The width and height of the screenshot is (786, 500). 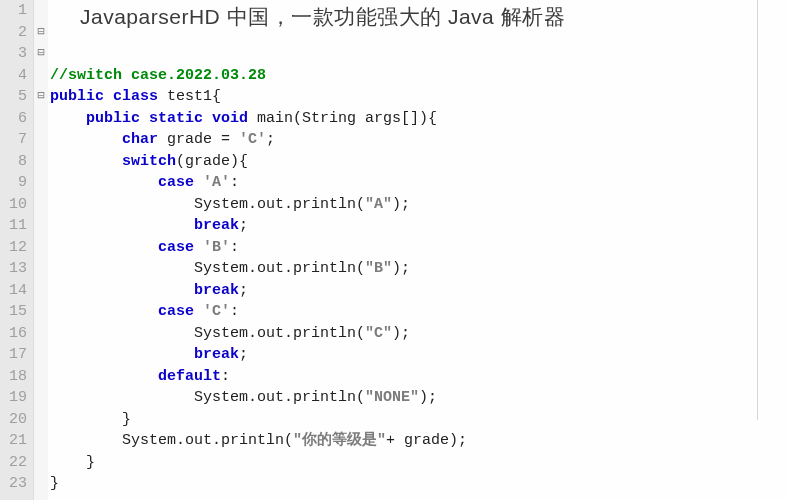 I want to click on line-number: 18, so click(x=14, y=377).